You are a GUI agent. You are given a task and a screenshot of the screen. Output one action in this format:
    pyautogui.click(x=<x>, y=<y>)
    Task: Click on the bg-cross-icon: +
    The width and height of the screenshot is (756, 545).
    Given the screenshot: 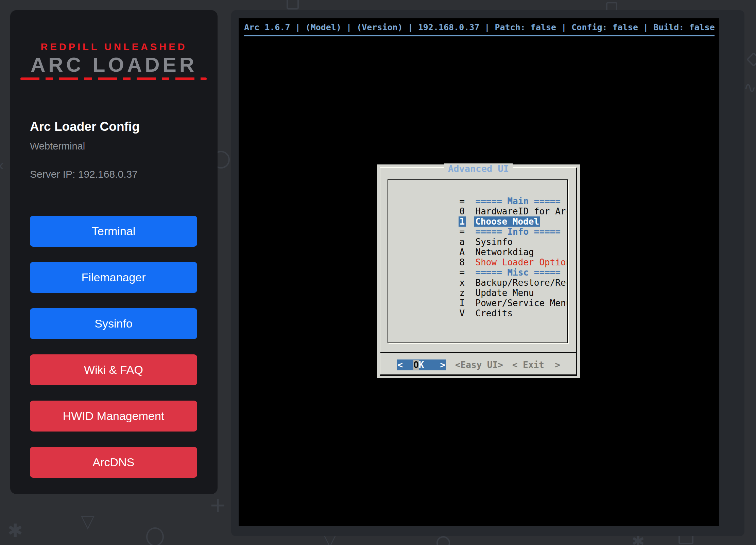 What is the action you would take?
    pyautogui.click(x=218, y=505)
    